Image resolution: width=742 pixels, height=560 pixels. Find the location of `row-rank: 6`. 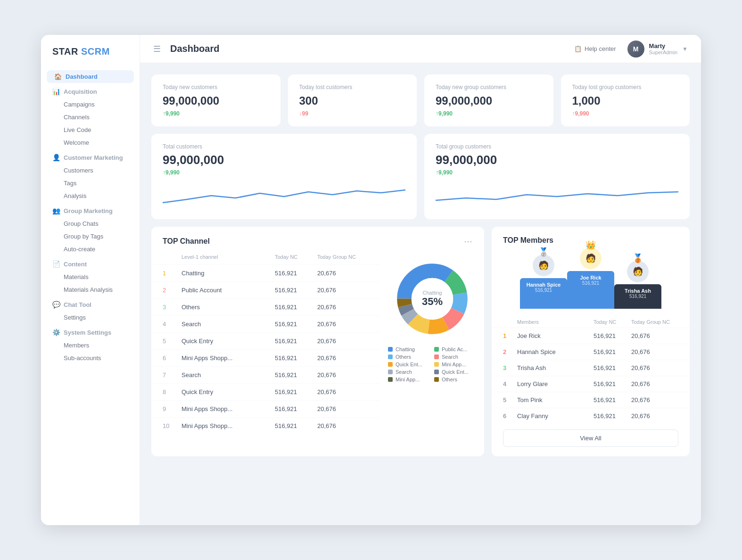

row-rank: 6 is located at coordinates (172, 358).